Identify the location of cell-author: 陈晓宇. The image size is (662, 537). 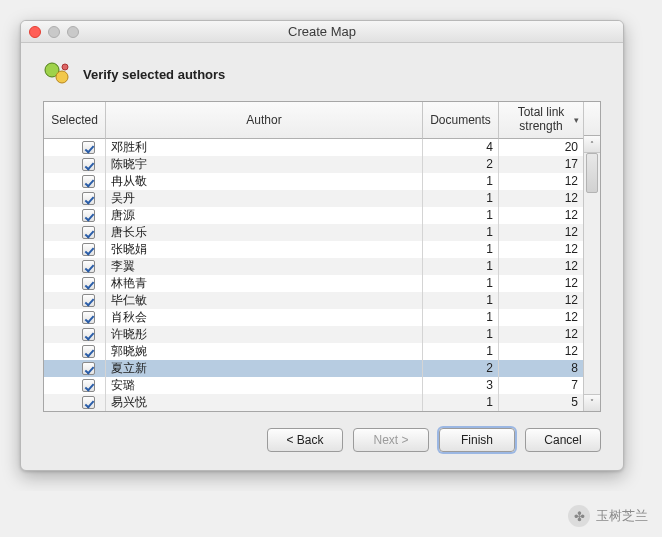
(264, 164).